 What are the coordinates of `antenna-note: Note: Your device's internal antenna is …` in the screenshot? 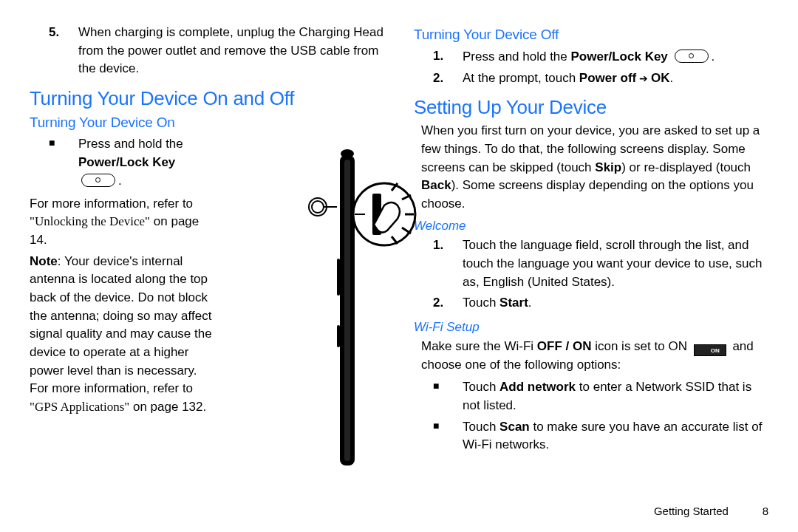 It's located at (122, 335).